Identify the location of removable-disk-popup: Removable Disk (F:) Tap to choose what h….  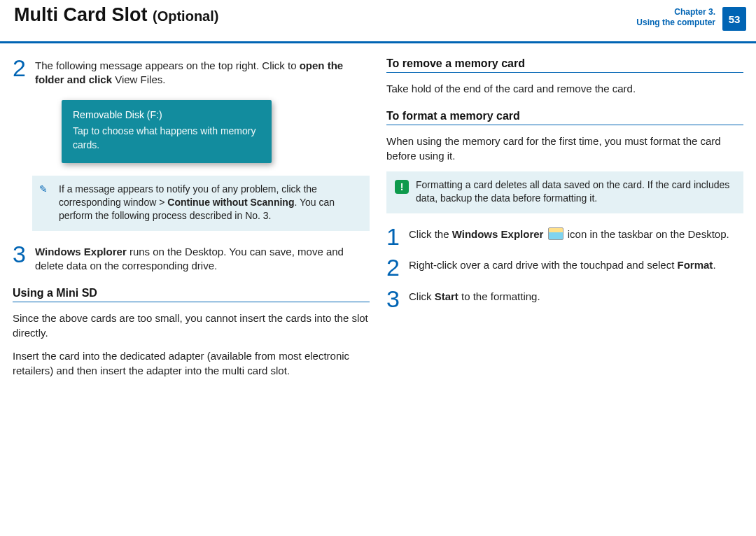
(167, 132).